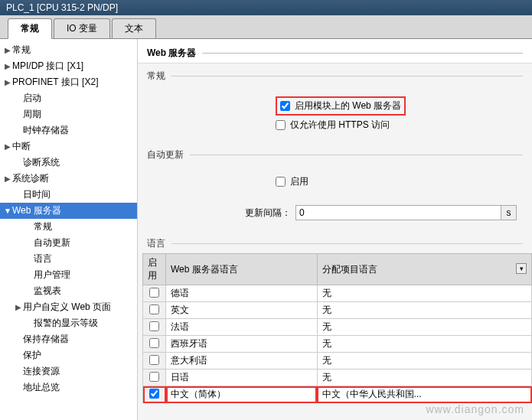 The image size is (532, 420). What do you see at coordinates (69, 130) in the screenshot?
I see `tree-clockmem: 时钟存储器` at bounding box center [69, 130].